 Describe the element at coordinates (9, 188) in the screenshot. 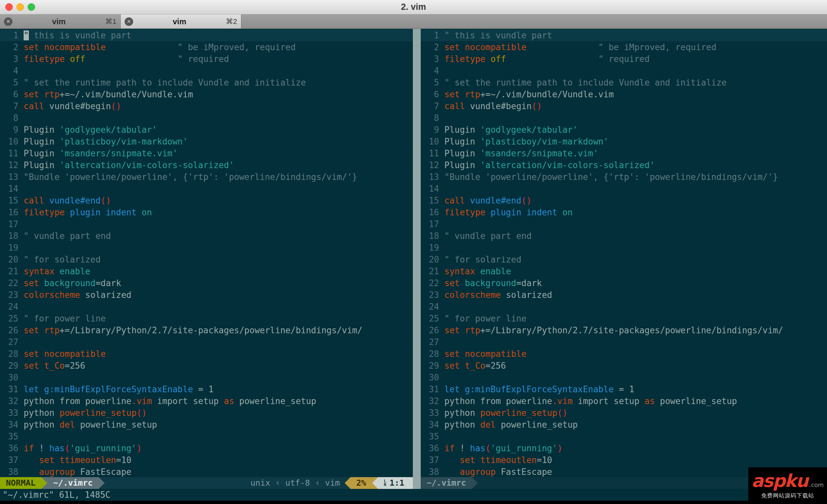

I see `line-number: 14` at that location.